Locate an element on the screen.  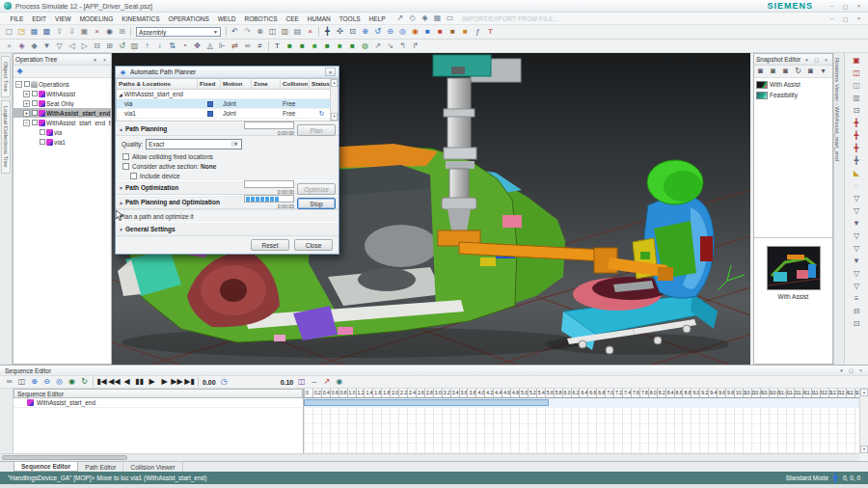
frame-display-icon: ƒ is located at coordinates (478, 32).